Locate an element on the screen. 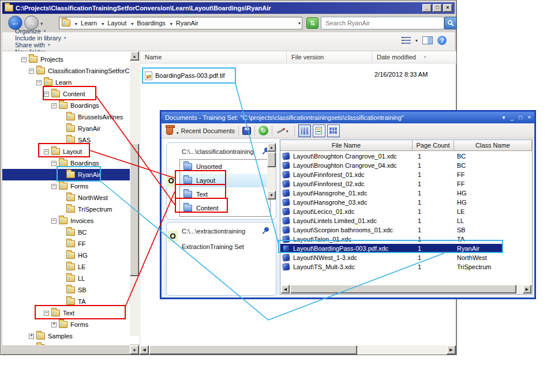 This screenshot has height=392, width=551. recent-documents-button: Recent Documents is located at coordinates (208, 131).